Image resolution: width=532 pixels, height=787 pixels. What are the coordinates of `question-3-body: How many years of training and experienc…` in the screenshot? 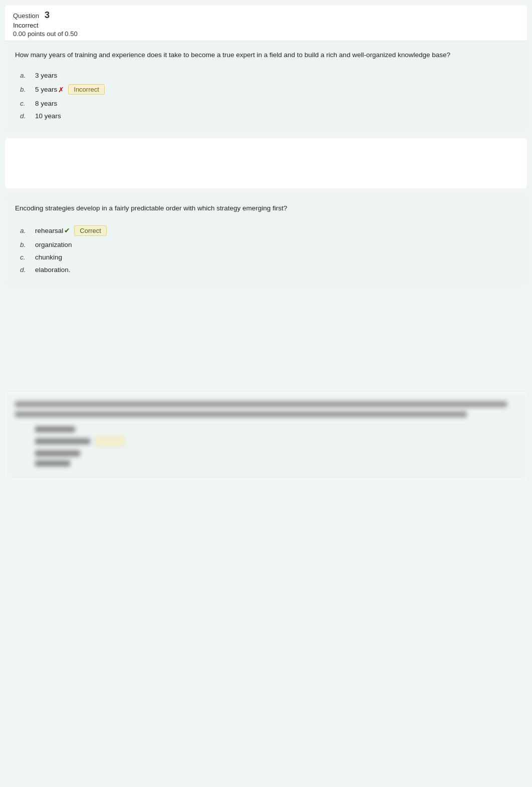 It's located at (266, 87).